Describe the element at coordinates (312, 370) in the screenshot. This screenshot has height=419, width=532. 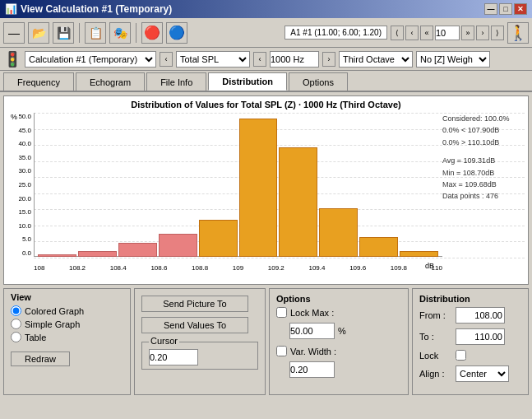
I see `var-width-input` at that location.